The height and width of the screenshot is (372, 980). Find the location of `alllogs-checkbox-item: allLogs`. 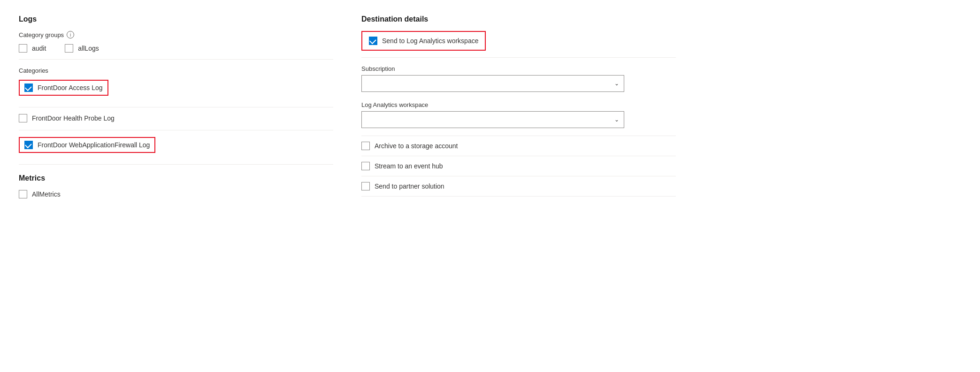

alllogs-checkbox-item: allLogs is located at coordinates (82, 48).